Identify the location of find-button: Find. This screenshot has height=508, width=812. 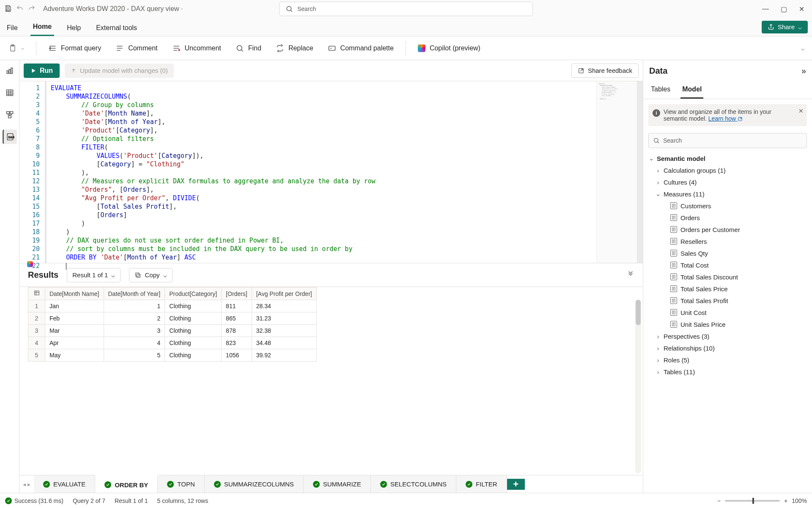
(249, 48).